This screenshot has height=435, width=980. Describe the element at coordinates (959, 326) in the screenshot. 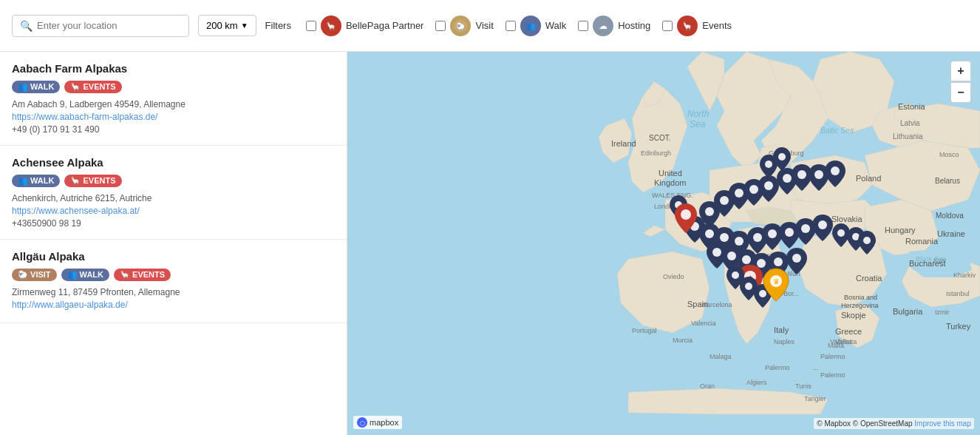

I see `svg-text: Turkey` at that location.